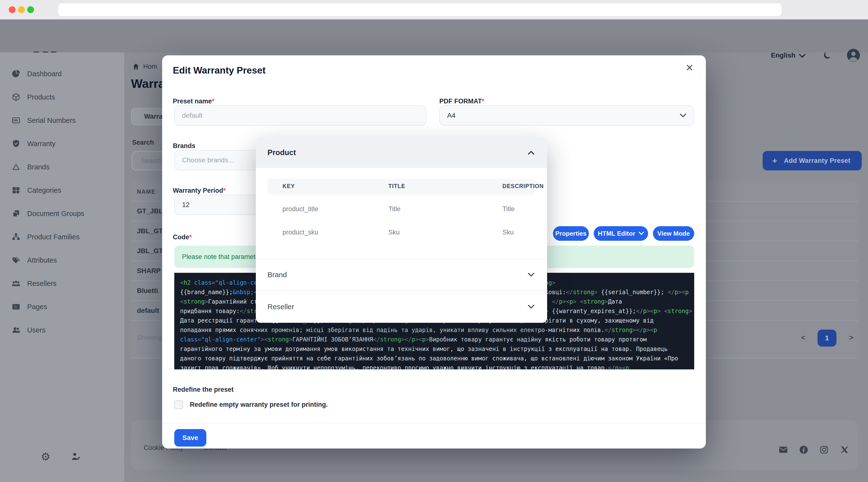 Image resolution: width=868 pixels, height=482 pixels. Describe the element at coordinates (804, 450) in the screenshot. I see `facebook-icon` at that location.